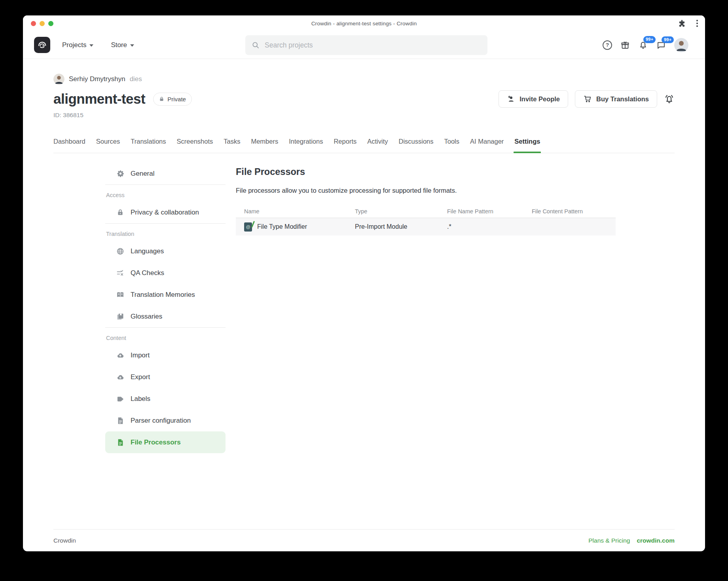  What do you see at coordinates (120, 399) in the screenshot?
I see `tag-icon` at bounding box center [120, 399].